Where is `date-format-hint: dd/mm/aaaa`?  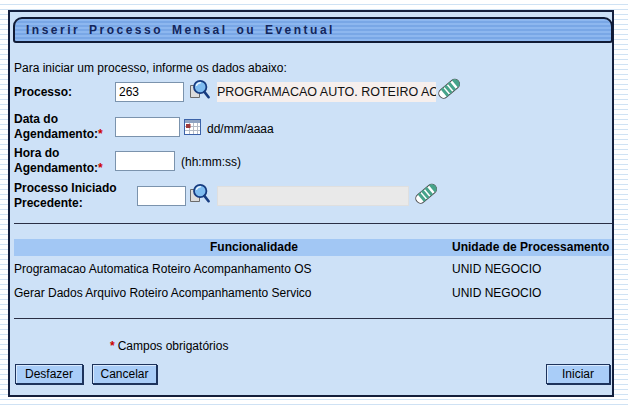
date-format-hint: dd/mm/aaaa is located at coordinates (240, 129).